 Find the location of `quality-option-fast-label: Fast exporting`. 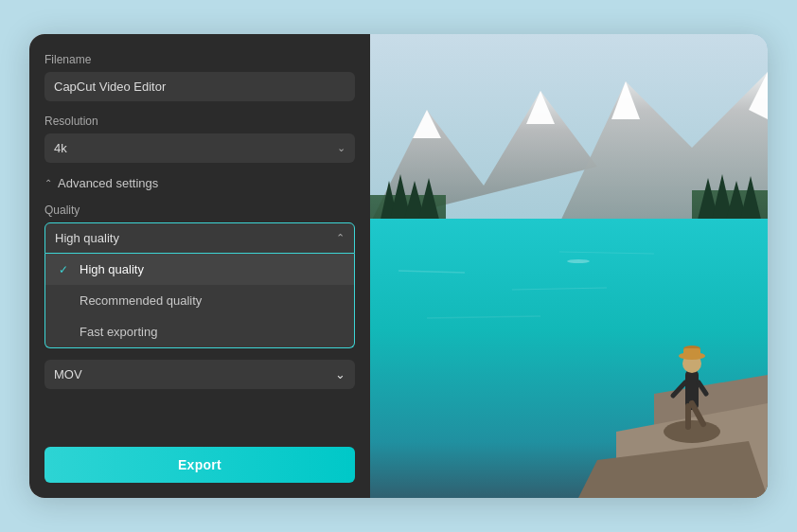

quality-option-fast-label: Fast exporting is located at coordinates (118, 331).